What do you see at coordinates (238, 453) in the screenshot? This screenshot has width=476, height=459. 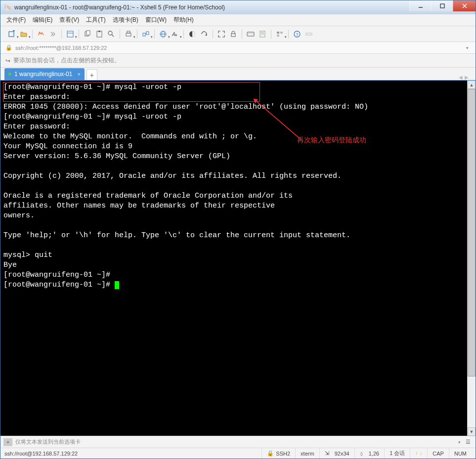 I see `status-bar: ssh://root@192.168.57.129:22 🔒SSH2 xterm…` at bounding box center [238, 453].